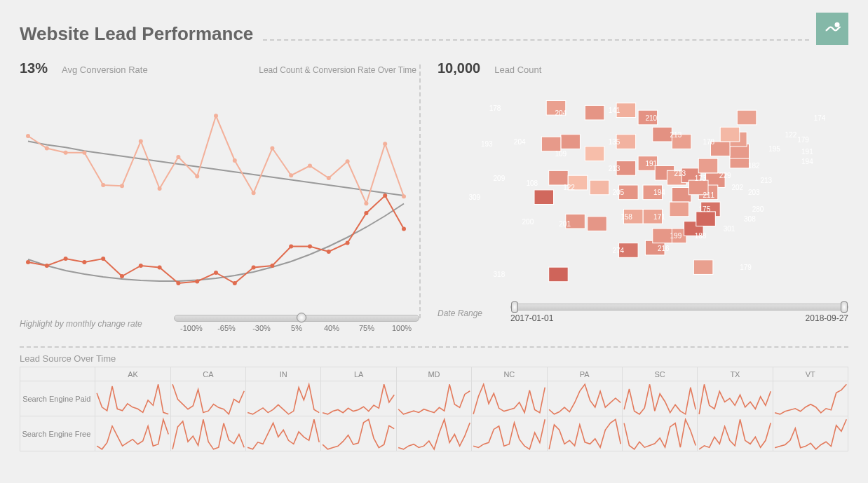 This screenshot has height=483, width=868. Describe the element at coordinates (559, 275) in the screenshot. I see `state-AK` at that location.